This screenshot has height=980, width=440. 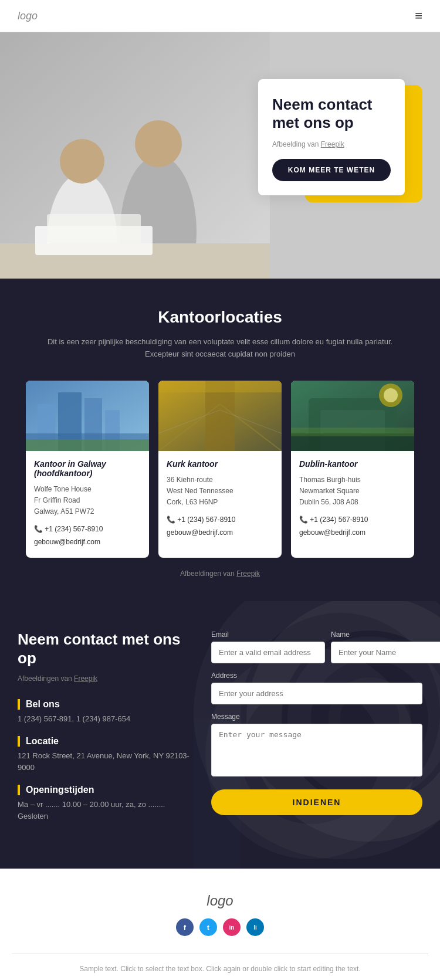 I want to click on name-label: Name, so click(x=385, y=635).